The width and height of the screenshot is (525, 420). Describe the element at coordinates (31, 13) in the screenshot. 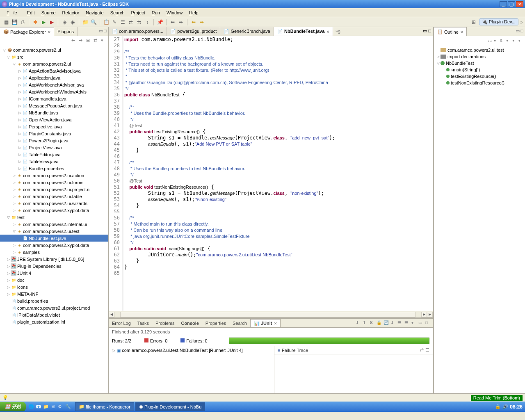

I see `menu-edit: Edit` at that location.